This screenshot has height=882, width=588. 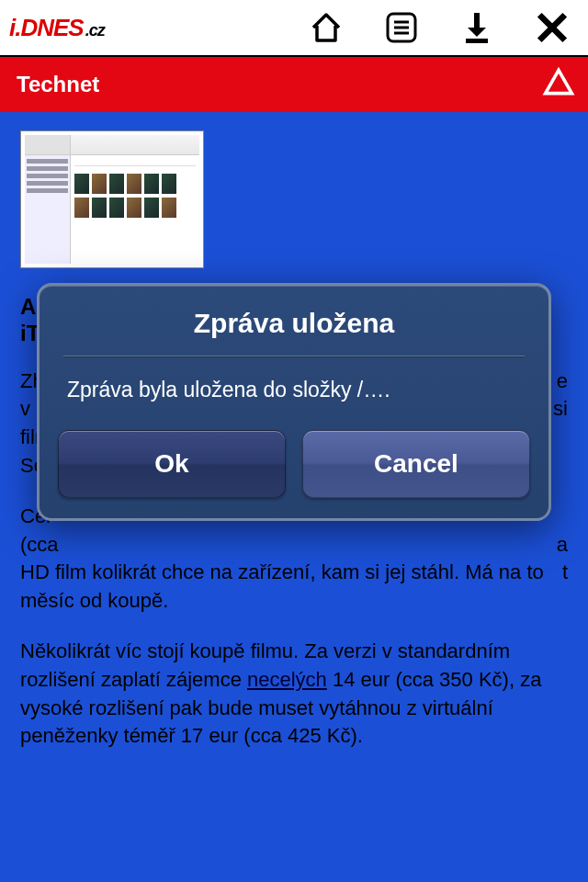 I want to click on logo-part-cz: .cz, so click(x=96, y=31).